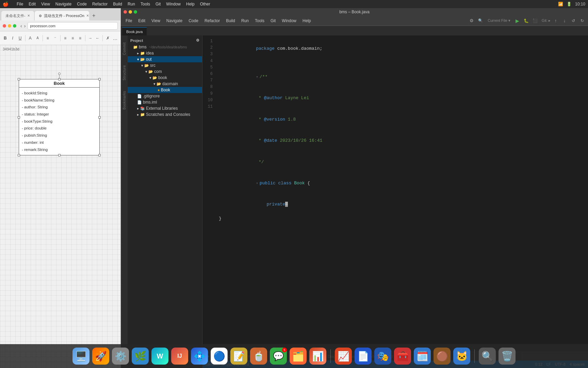 This screenshot has height=368, width=588. I want to click on ide-menu-window: Window, so click(289, 21).